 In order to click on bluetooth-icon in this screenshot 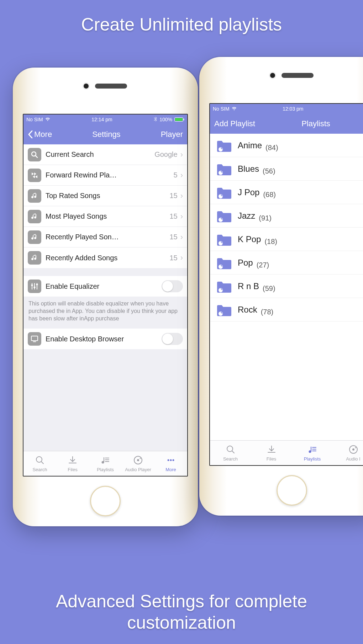, I will do `click(156, 119)`.